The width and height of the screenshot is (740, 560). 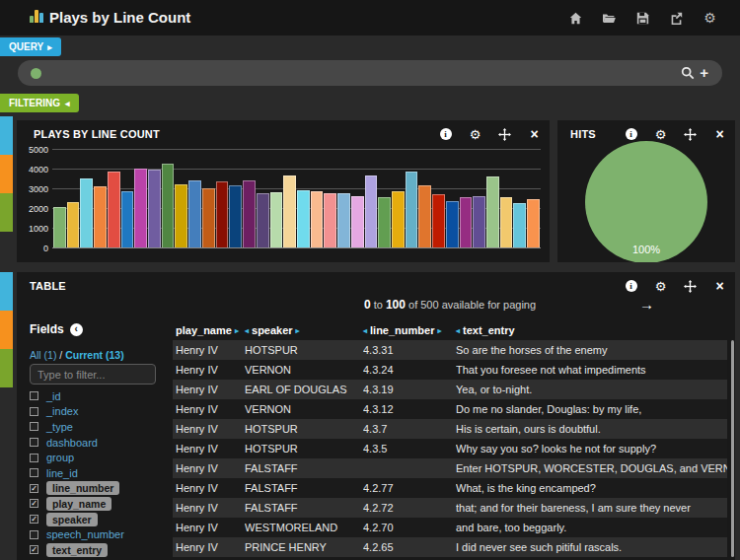 What do you see at coordinates (6, 136) in the screenshot?
I see `row1-collapse-tab` at bounding box center [6, 136].